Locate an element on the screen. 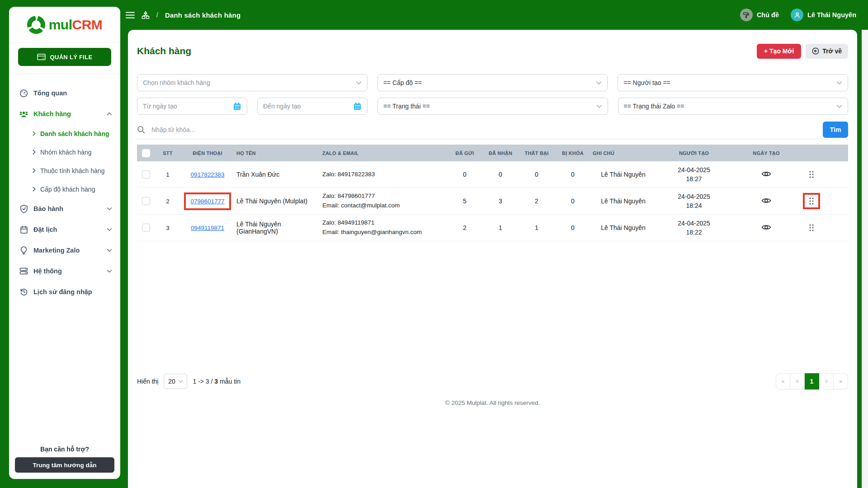 The image size is (868, 488). sidebar-item-booking: Đặt lịch is located at coordinates (65, 230).